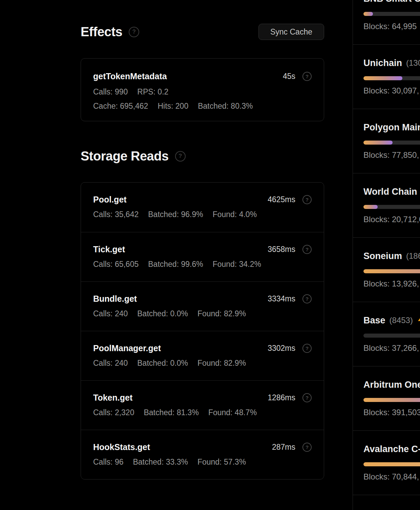  Describe the element at coordinates (232, 412) in the screenshot. I see `stat-found: Found: 48.7%` at that location.